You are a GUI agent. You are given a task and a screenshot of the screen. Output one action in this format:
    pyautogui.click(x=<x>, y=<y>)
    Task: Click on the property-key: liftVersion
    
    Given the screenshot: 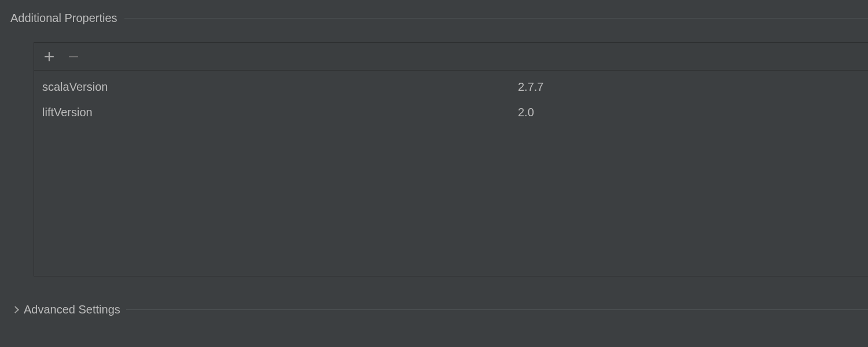 What is the action you would take?
    pyautogui.click(x=272, y=112)
    